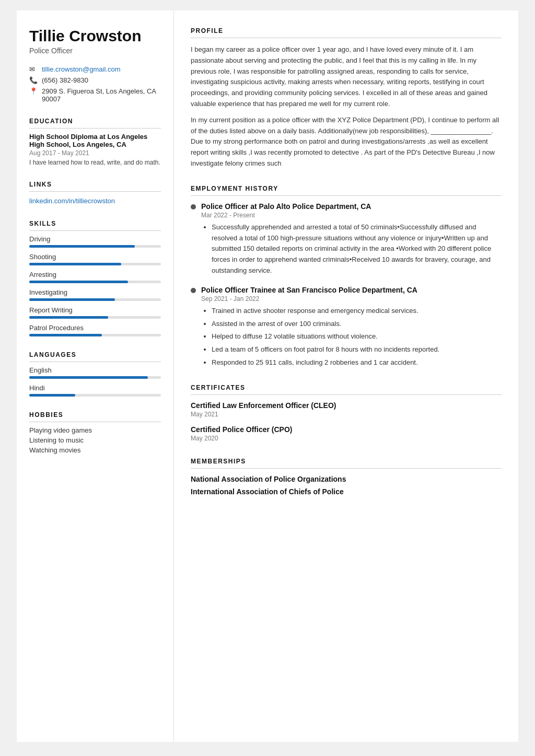 Image resolution: width=535 pixels, height=756 pixels. I want to click on hobbies-heading: HOBBIES, so click(95, 417).